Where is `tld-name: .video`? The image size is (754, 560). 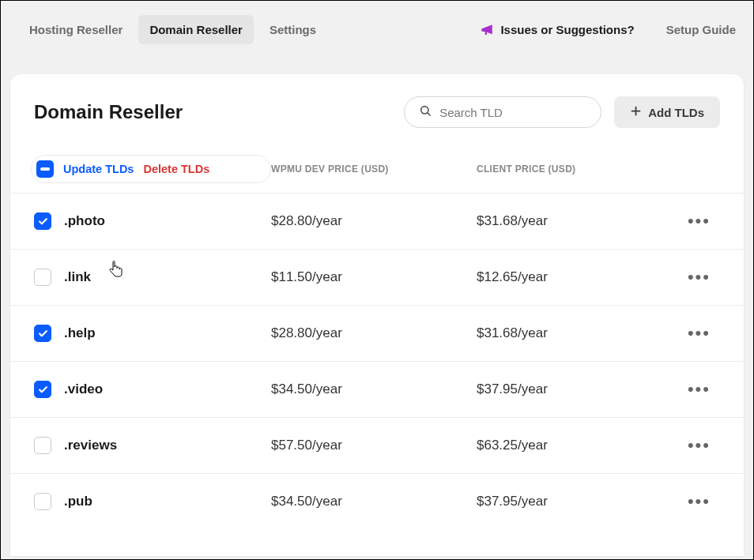 tld-name: .video is located at coordinates (168, 389).